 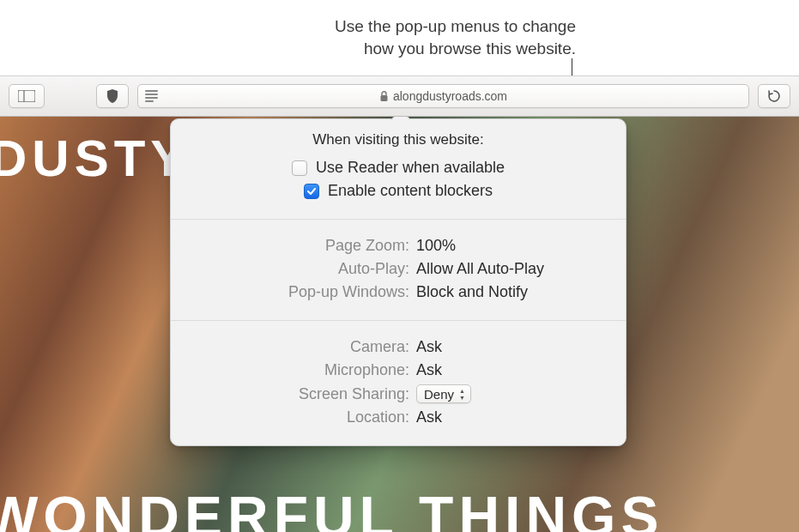 I want to click on check-icon, so click(x=312, y=191).